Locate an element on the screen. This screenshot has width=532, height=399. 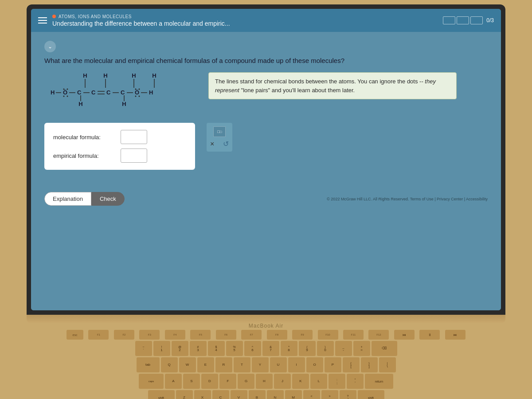
caps-lock-key: caps is located at coordinates (151, 381).